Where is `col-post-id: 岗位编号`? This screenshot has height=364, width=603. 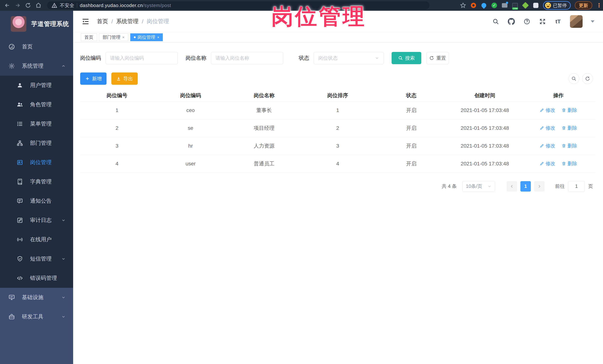 col-post-id: 岗位编号 is located at coordinates (117, 95).